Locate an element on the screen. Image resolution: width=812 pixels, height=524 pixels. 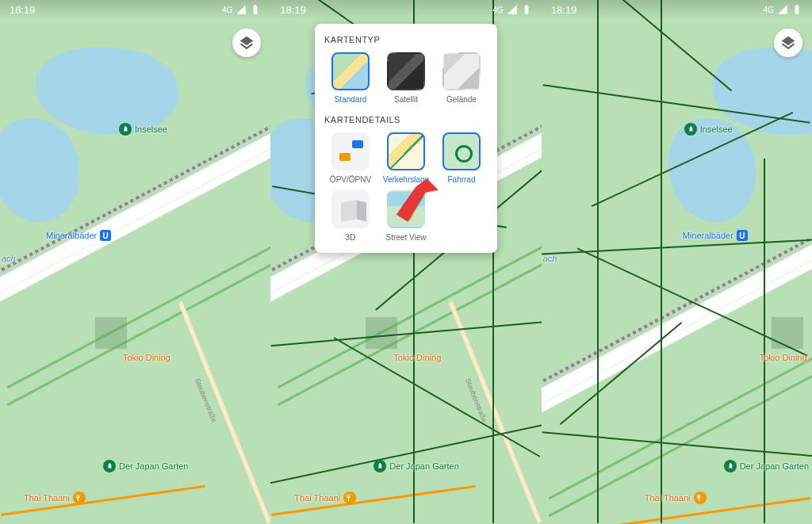
transit-thumb-icon is located at coordinates (350, 151).